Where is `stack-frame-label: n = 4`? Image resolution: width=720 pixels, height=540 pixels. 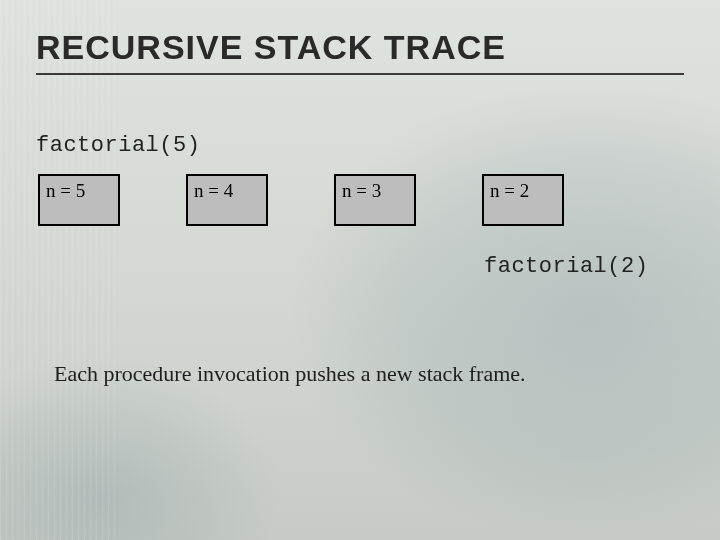 stack-frame-label: n = 4 is located at coordinates (214, 191).